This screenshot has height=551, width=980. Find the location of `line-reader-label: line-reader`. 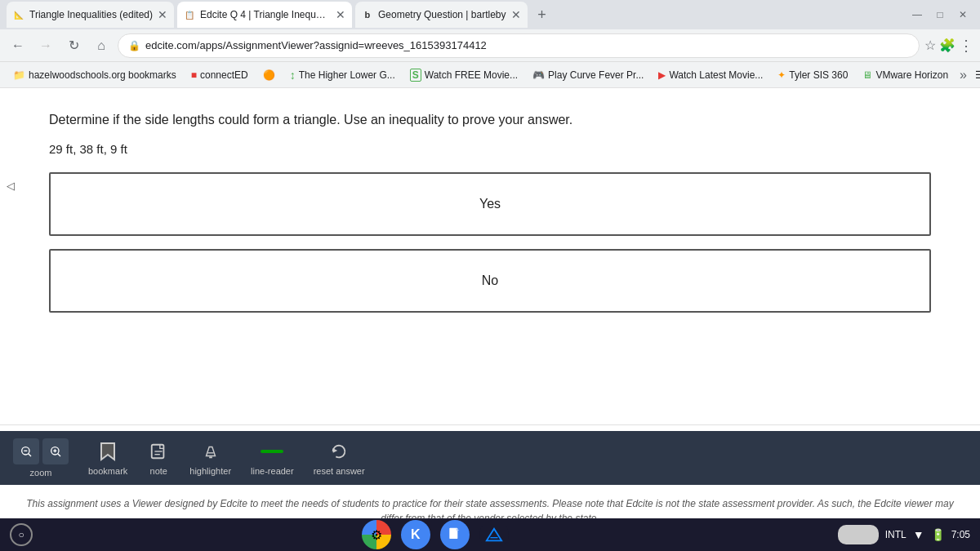

line-reader-label: line-reader is located at coordinates (273, 471).